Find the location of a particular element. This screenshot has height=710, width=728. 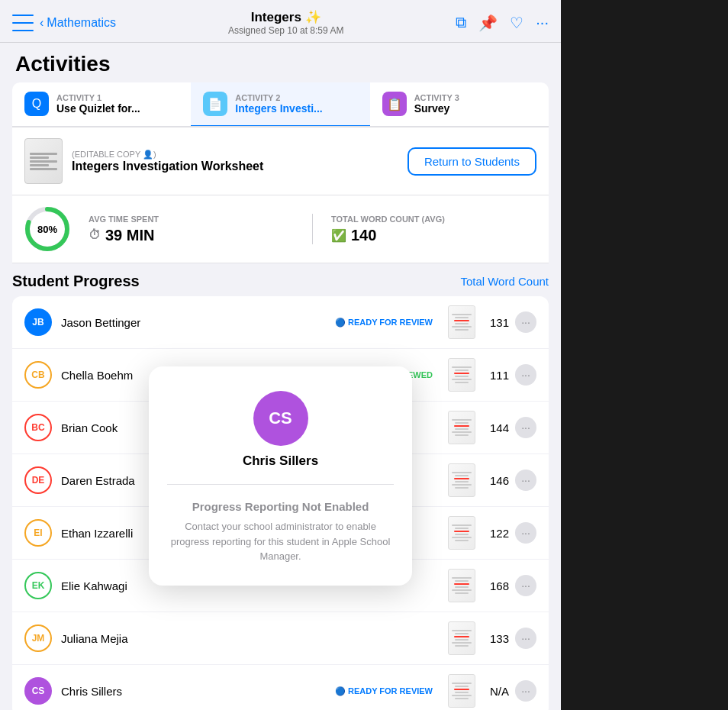

progress-circle: 80% is located at coordinates (47, 229).